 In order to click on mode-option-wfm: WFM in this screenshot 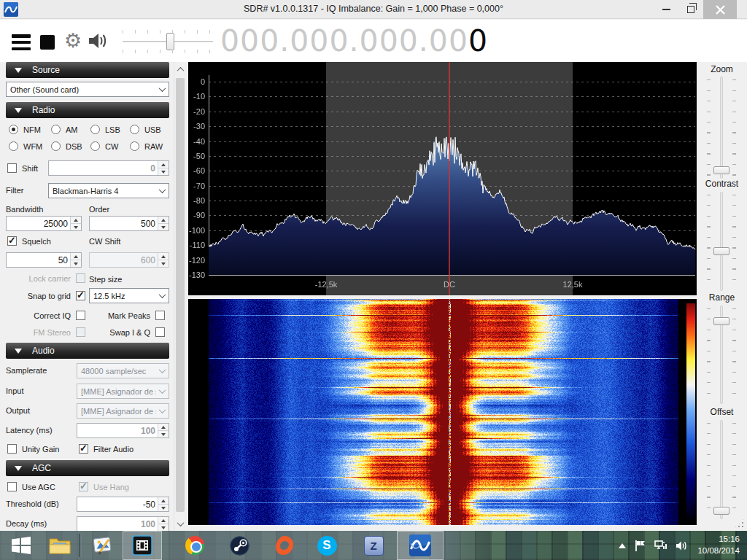, I will do `click(26, 146)`.